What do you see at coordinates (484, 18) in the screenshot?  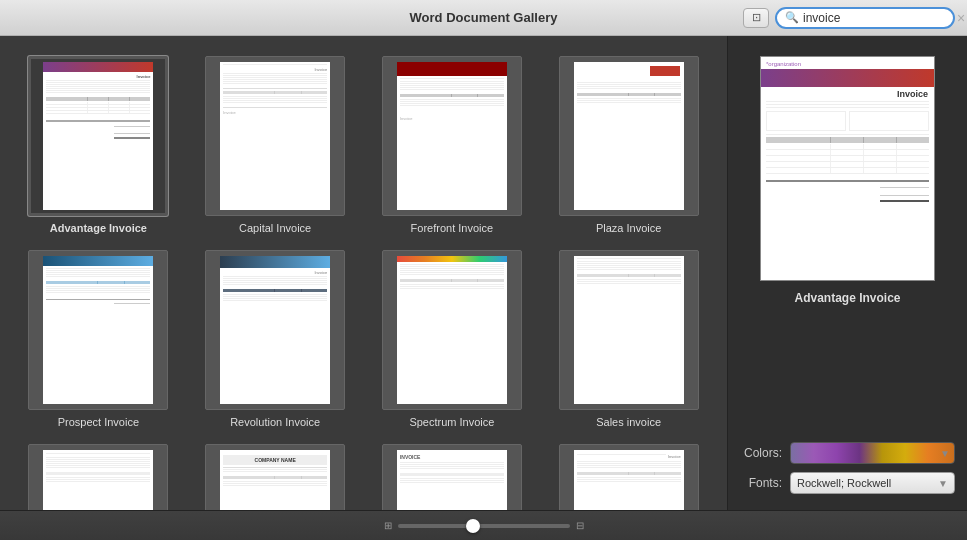 I see `title-bar-title: Word Document Gallery` at bounding box center [484, 18].